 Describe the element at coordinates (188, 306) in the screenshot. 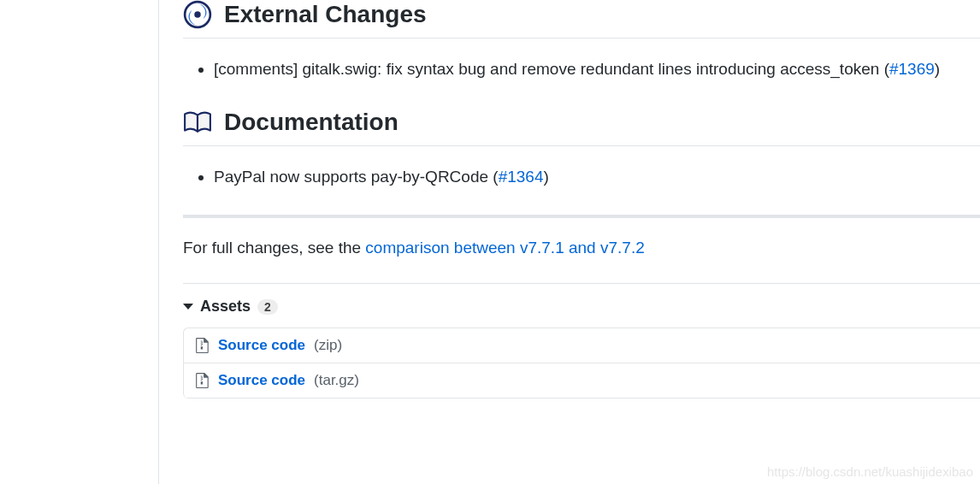

I see `caret-down-icon` at that location.